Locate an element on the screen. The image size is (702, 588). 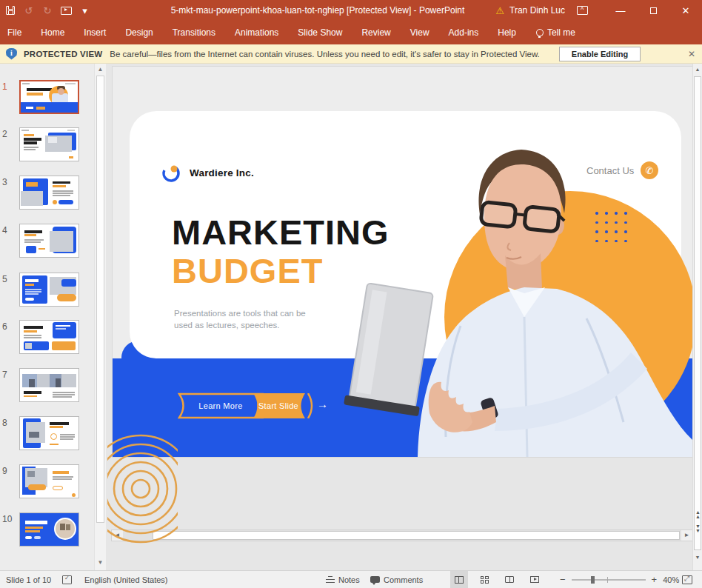
fit-to-window-button is located at coordinates (687, 579).